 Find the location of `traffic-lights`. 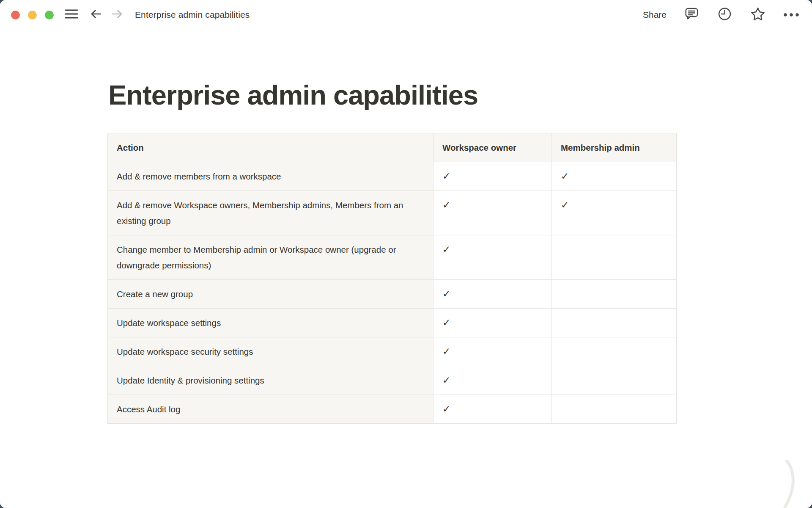

traffic-lights is located at coordinates (32, 15).